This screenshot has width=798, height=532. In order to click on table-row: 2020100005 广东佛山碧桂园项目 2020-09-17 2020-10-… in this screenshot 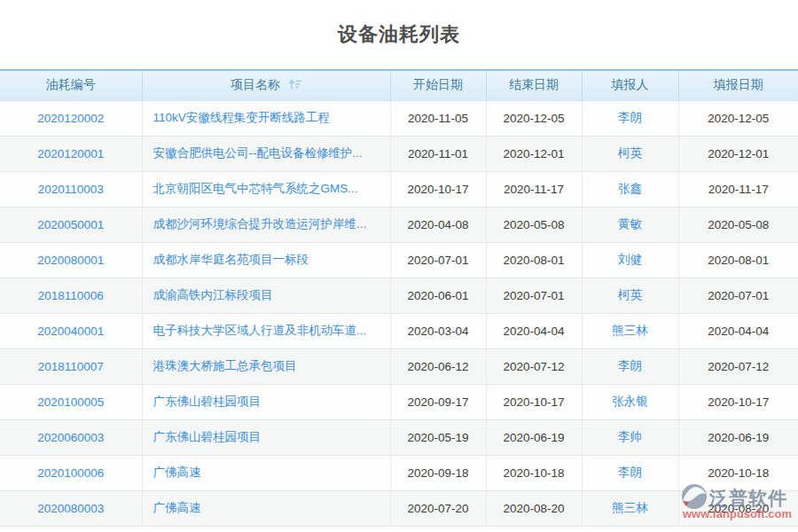, I will do `click(399, 402)`.